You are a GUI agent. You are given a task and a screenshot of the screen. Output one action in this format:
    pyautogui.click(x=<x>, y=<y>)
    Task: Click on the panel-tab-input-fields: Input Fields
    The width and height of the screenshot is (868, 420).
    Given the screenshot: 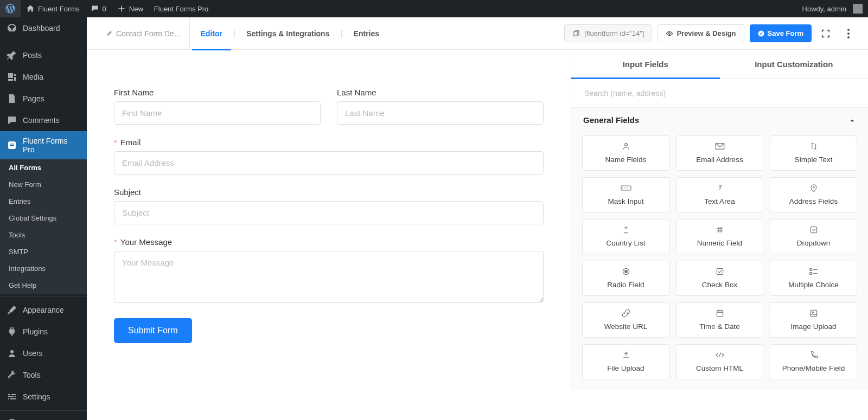 What is the action you would take?
    pyautogui.click(x=646, y=64)
    